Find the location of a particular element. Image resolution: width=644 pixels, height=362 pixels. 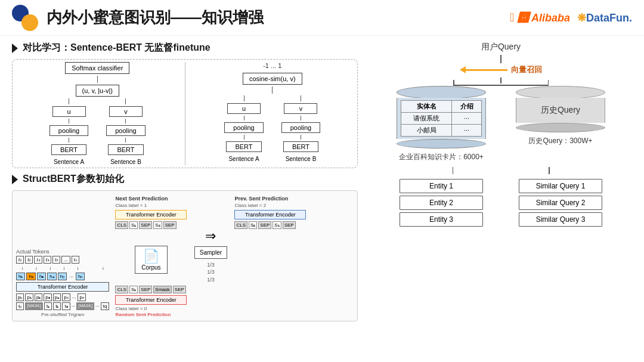

entity-result-col: Entity 1 Entity 2 Entity 3 is located at coordinates (441, 204).